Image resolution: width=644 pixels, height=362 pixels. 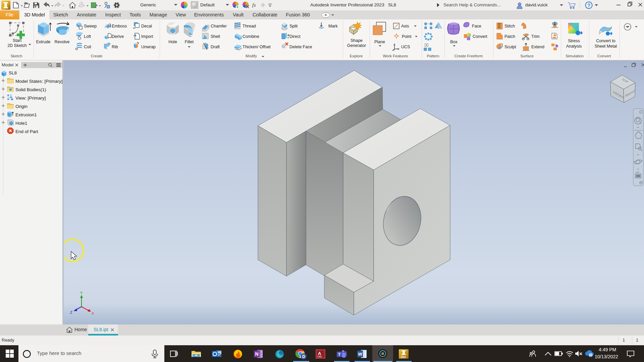 I want to click on svg-text: View: [Primary], so click(x=31, y=98).